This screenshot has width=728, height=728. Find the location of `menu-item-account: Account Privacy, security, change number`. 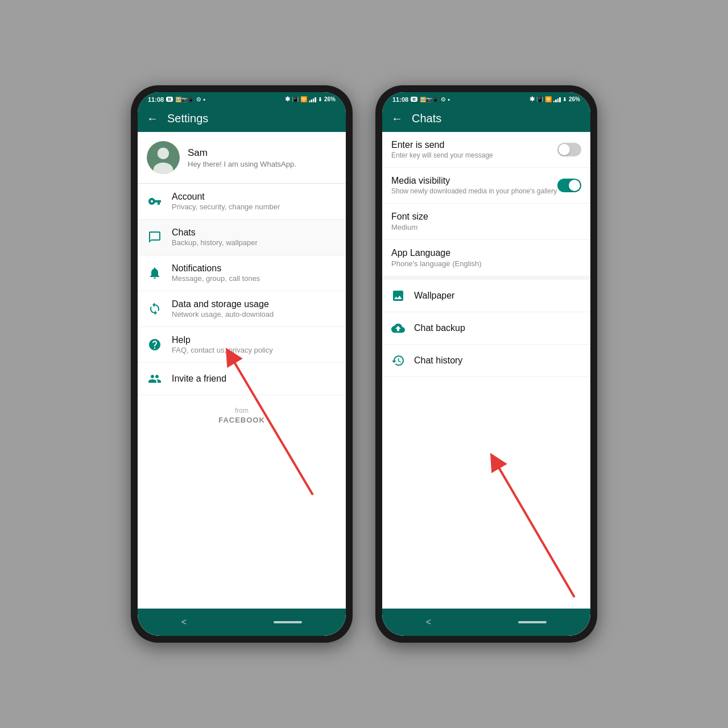

menu-item-account: Account Privacy, security, change number is located at coordinates (242, 201).